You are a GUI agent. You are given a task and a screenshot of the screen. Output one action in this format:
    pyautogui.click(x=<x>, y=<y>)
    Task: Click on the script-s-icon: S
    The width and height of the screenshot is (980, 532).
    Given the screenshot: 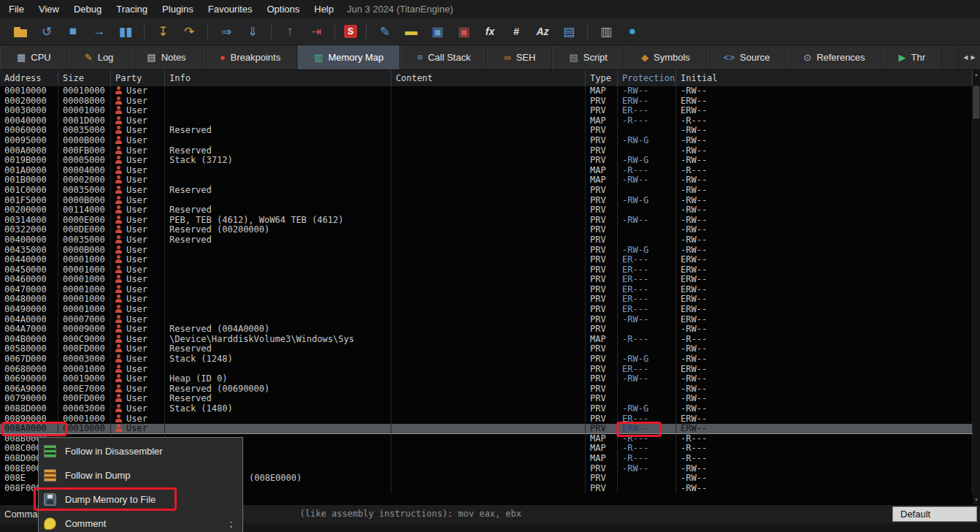 What is the action you would take?
    pyautogui.click(x=351, y=31)
    